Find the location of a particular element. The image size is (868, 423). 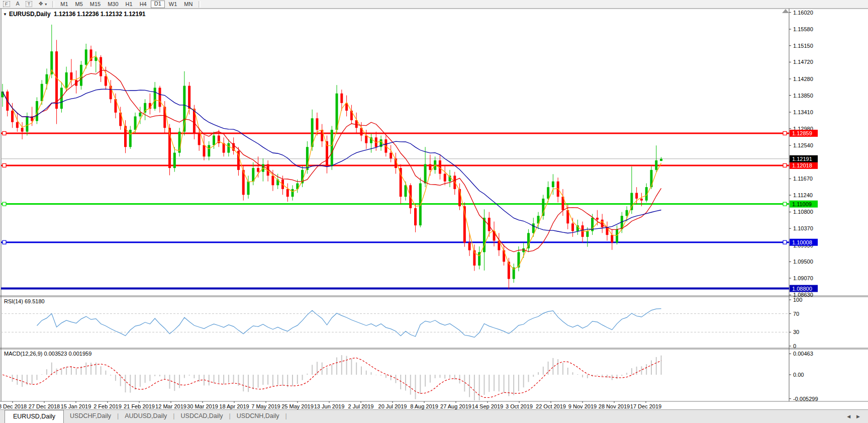

text-tool-icon: T is located at coordinates (29, 4).